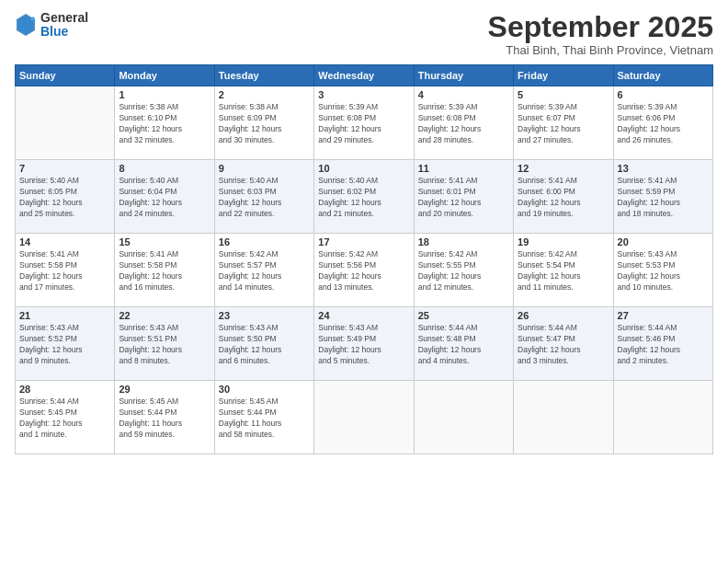 This screenshot has height=563, width=728. What do you see at coordinates (164, 242) in the screenshot?
I see `day-number: 15` at bounding box center [164, 242].